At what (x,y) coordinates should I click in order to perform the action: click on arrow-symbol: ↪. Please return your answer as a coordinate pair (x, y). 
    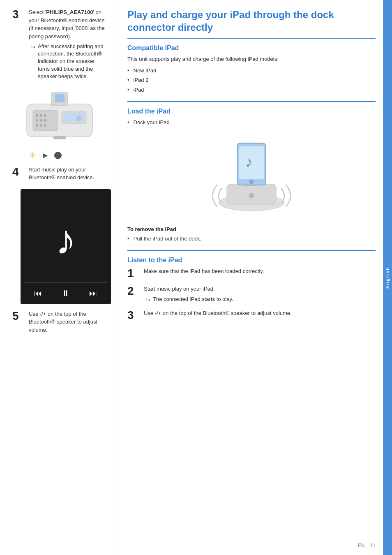
    Looking at the image, I should click on (33, 47).